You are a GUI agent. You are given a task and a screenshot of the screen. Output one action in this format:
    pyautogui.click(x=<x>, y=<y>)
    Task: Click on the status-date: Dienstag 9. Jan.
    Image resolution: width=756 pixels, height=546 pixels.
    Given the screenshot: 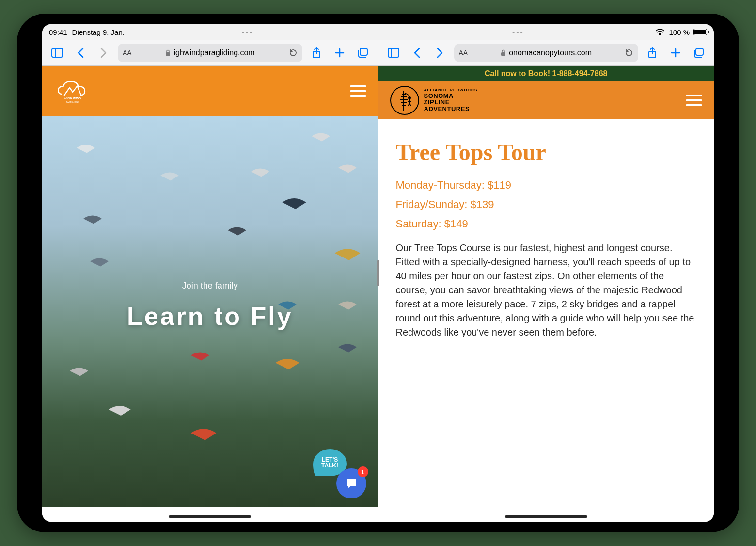 What is the action you would take?
    pyautogui.click(x=98, y=32)
    